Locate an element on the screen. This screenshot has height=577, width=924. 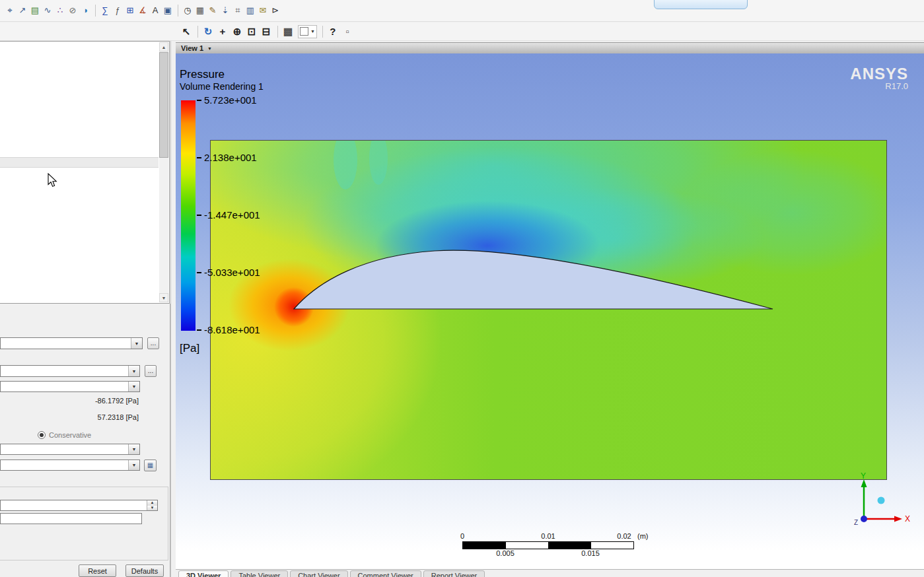
vector-icon: ↗ is located at coordinates (22, 11).